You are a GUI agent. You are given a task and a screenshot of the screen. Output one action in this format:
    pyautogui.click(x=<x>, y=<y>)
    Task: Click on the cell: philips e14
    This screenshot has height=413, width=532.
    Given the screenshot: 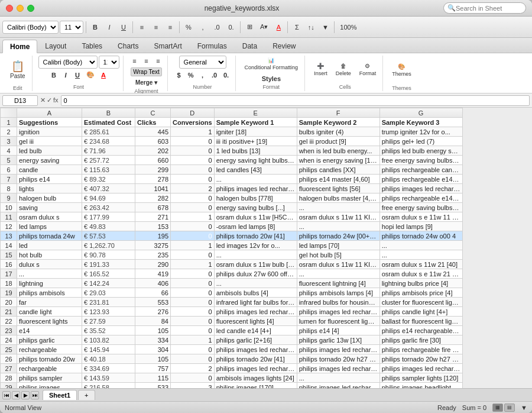 What is the action you would take?
    pyautogui.click(x=50, y=179)
    